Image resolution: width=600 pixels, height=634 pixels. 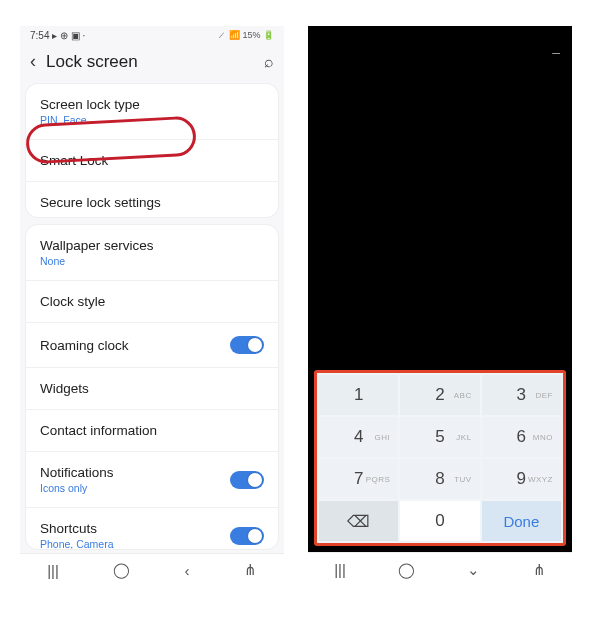 I want to click on row-roaming-clock: Roaming clock, so click(x=152, y=346).